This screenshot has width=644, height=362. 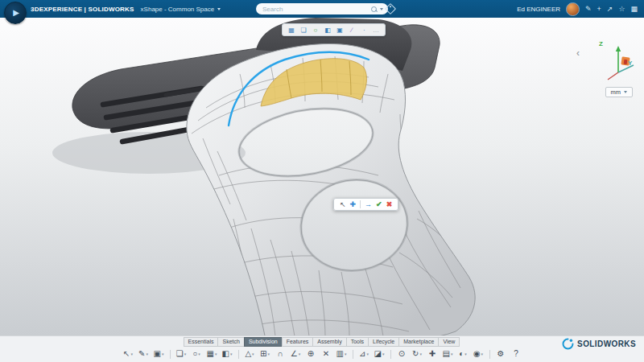 What do you see at coordinates (577, 9) in the screenshot?
I see `topbar-right-cluster: Ed ENGINEER ✎ + ↗ ☆ ▦` at bounding box center [577, 9].